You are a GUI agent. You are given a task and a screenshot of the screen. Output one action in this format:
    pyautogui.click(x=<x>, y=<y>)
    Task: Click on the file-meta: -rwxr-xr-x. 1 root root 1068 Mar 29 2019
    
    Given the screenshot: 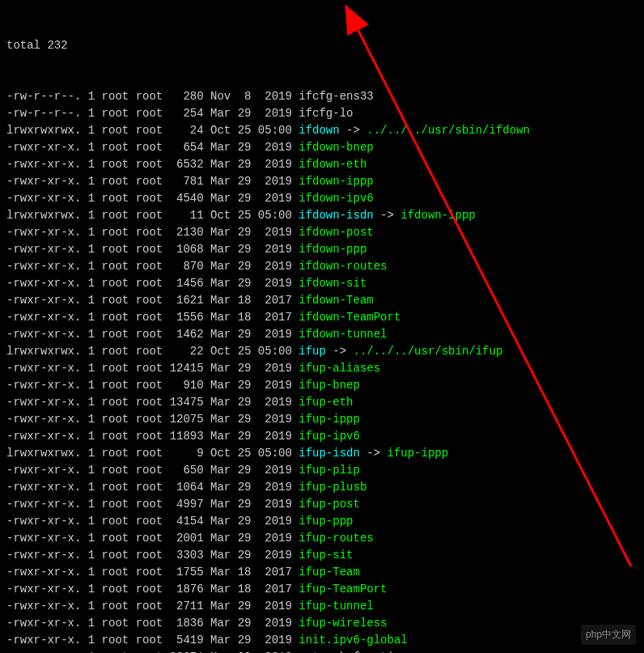 What is the action you would take?
    pyautogui.click(x=152, y=249)
    